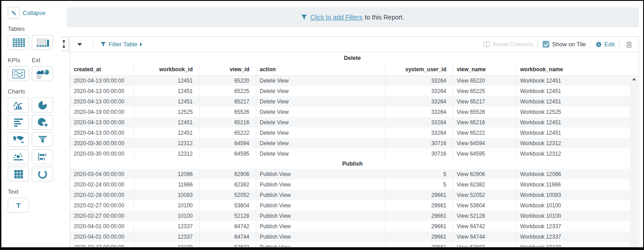 The image size is (644, 250). I want to click on collapse-button: Collapse, so click(34, 13).